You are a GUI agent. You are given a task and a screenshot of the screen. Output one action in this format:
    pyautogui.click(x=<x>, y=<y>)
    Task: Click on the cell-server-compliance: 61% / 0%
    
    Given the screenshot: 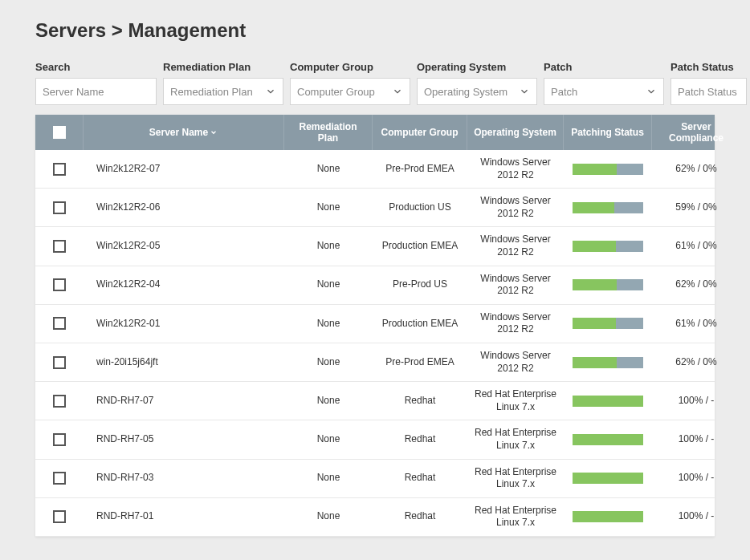 What is the action you would take?
    pyautogui.click(x=696, y=324)
    